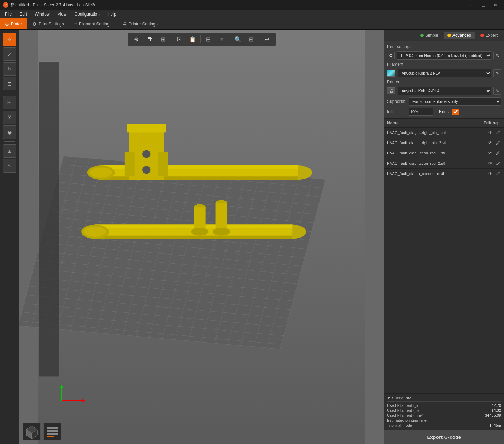 Image resolution: width=504 pixels, height=444 pixels. What do you see at coordinates (496, 405) in the screenshot?
I see `sliced-value-0: 42.70` at bounding box center [496, 405].